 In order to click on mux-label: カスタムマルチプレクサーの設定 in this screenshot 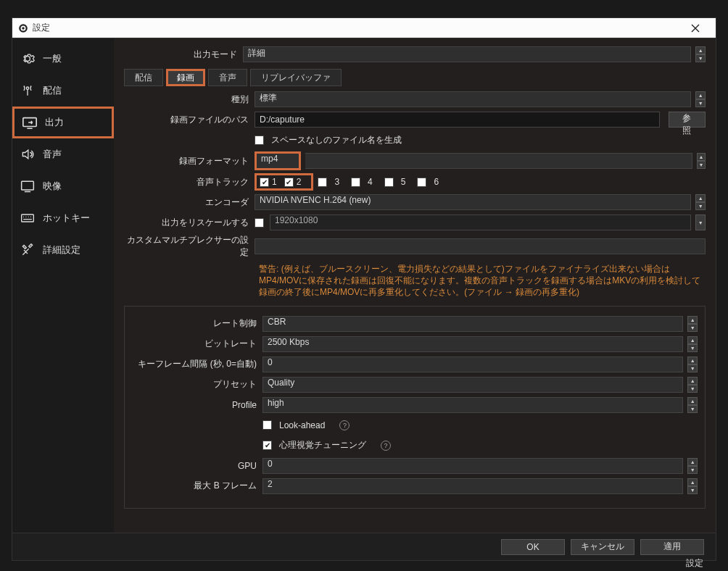, I will do `click(189, 246)`.